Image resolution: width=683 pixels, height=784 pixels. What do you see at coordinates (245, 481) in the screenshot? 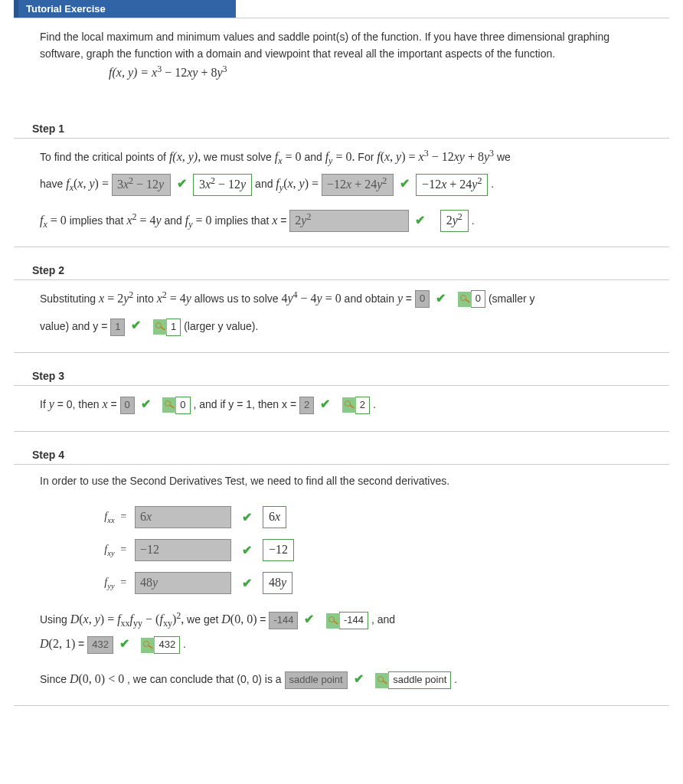
I see `step4-intro: In order to use the Second Derivatives T…` at bounding box center [245, 481].